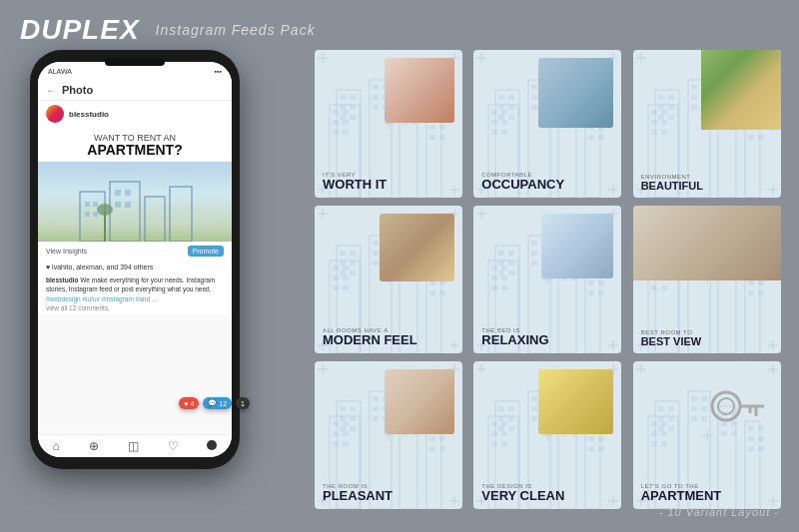 The width and height of the screenshot is (799, 532). I want to click on caption-area: blesstudio We make everything for your n…, so click(135, 293).